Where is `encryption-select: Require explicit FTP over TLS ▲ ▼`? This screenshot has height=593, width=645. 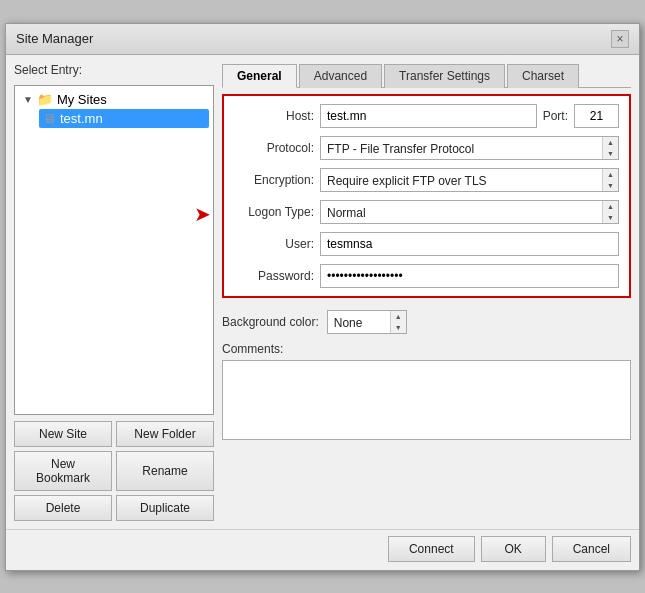 encryption-select: Require explicit FTP over TLS ▲ ▼ is located at coordinates (470, 180).